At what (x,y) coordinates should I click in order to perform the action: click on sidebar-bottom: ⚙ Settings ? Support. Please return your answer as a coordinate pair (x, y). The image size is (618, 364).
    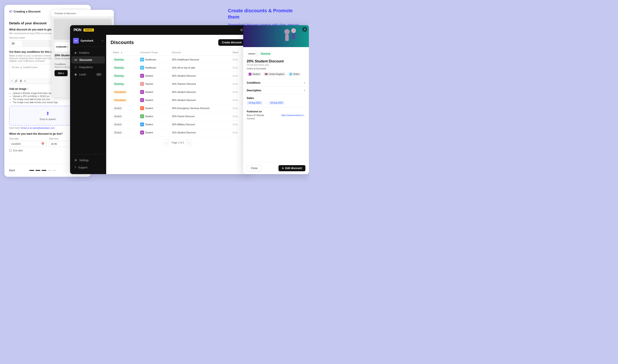
    Looking at the image, I should click on (88, 163).